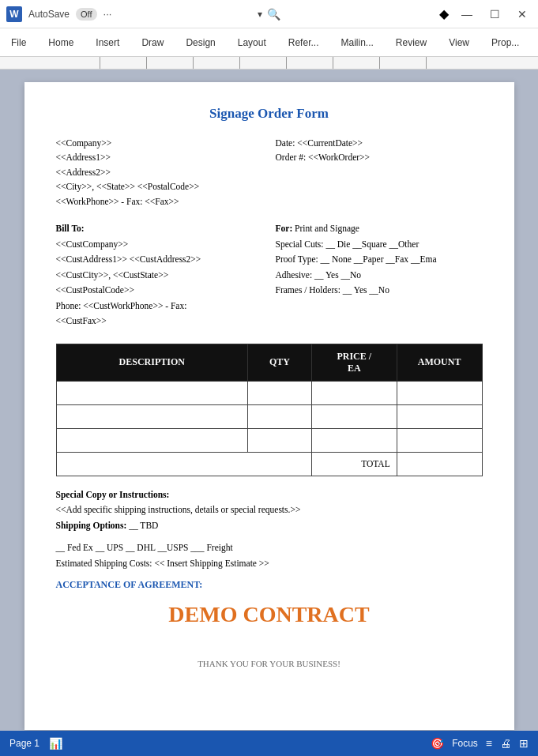 The width and height of the screenshot is (538, 756). Describe the element at coordinates (160, 201) in the screenshot. I see `phone-fax-field: <<WorkPhone>> - Fax: <<Fax>>` at that location.